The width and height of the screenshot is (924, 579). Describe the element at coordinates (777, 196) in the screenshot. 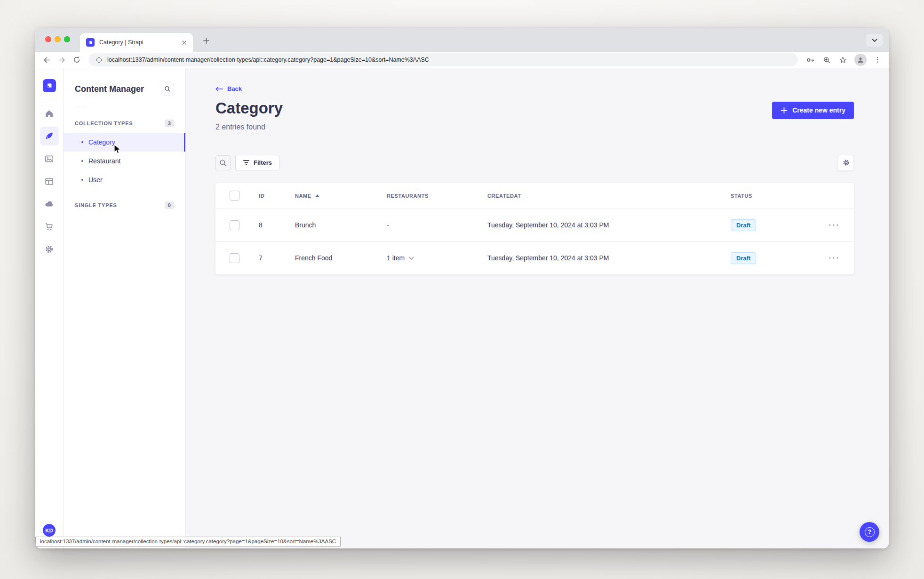

I see `column-header-status: STATUS` at that location.